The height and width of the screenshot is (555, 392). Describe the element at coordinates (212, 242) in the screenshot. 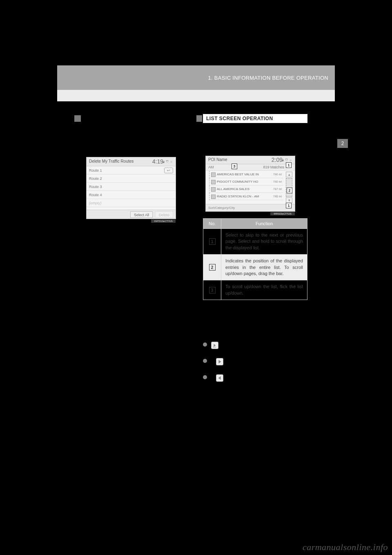

I see `row-no: 1` at that location.